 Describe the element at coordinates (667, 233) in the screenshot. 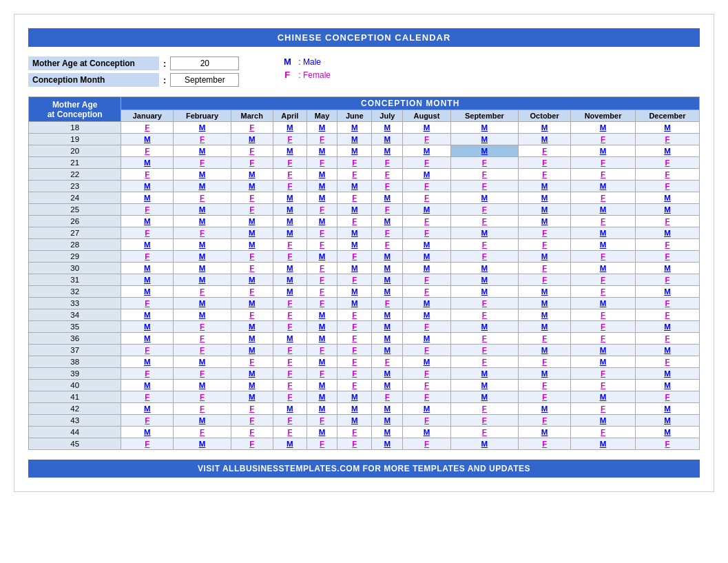

I see `cell-27-11: M` at that location.